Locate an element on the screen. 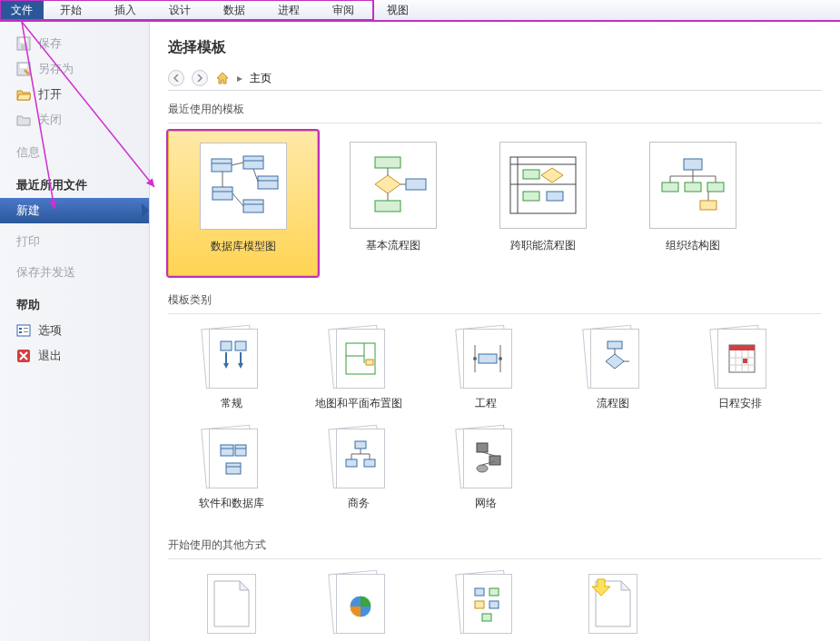 The width and height of the screenshot is (840, 641). category-maps-floorplans: 地图和平面布置图 is located at coordinates (359, 371).